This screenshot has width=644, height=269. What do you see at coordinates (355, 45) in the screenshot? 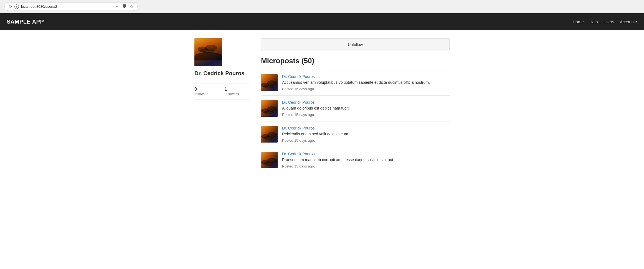
I see `unfollow-button: Unfollow` at bounding box center [355, 45].